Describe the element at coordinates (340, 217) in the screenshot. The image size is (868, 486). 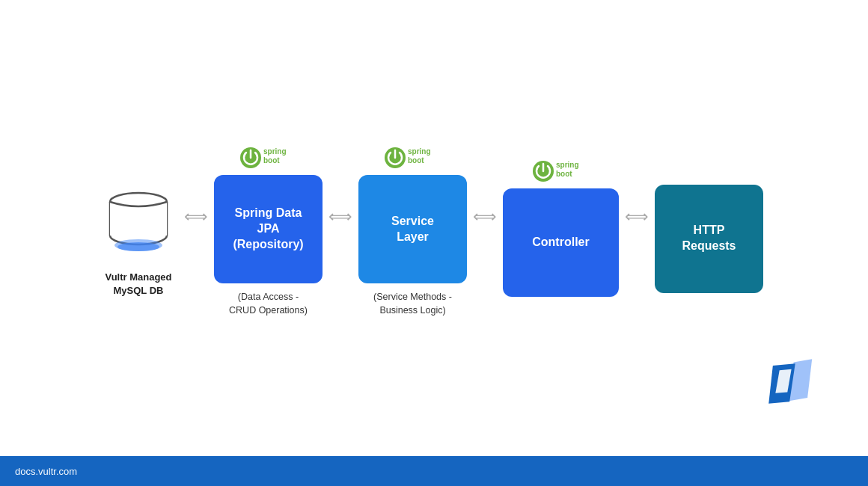
I see `arrow-2: ⟺` at that location.